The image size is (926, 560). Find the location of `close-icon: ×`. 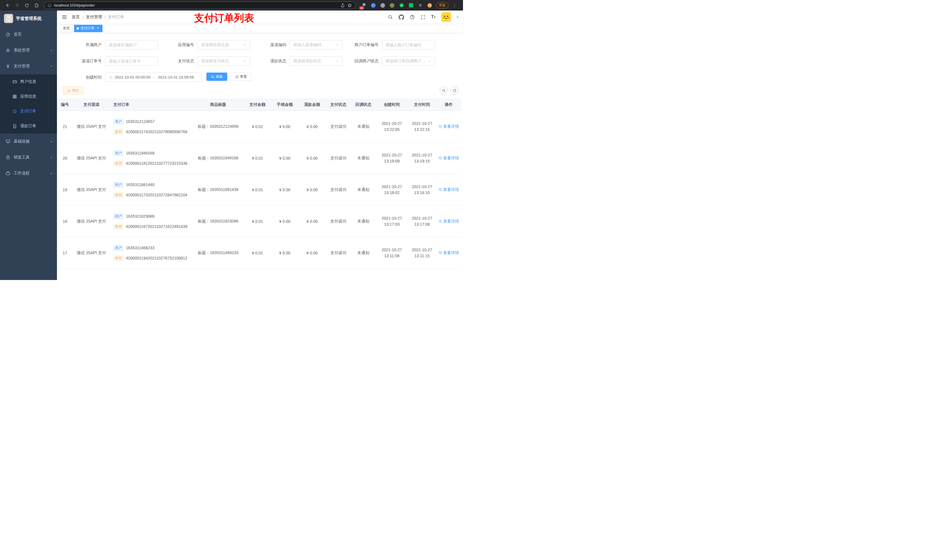

close-icon: × is located at coordinates (98, 29).